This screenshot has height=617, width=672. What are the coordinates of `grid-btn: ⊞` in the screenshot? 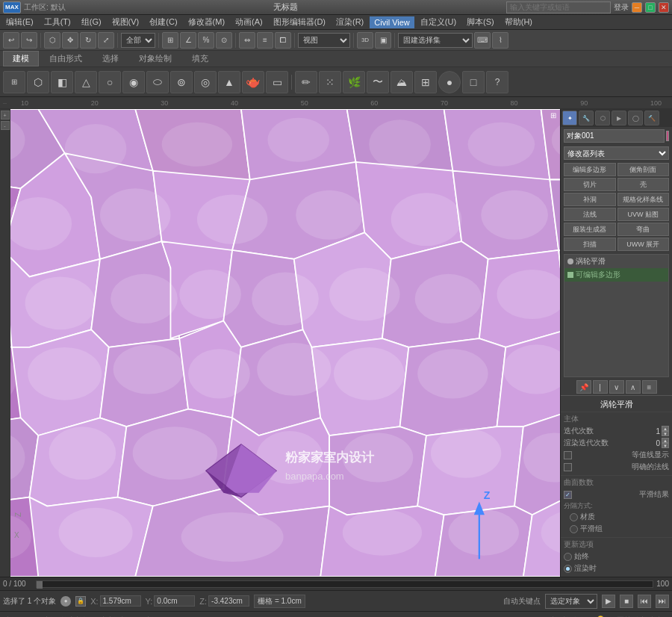 It's located at (426, 82).